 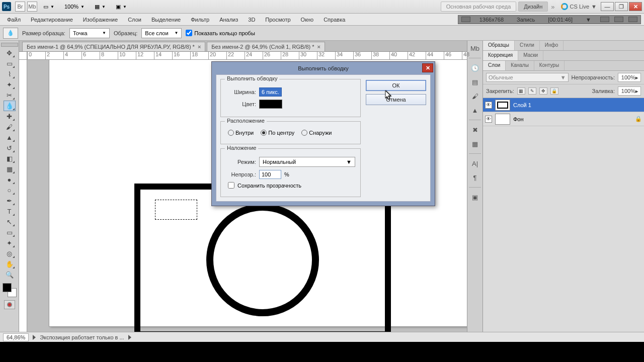 I want to click on workspace-design: Дизайн, so click(x=533, y=7).